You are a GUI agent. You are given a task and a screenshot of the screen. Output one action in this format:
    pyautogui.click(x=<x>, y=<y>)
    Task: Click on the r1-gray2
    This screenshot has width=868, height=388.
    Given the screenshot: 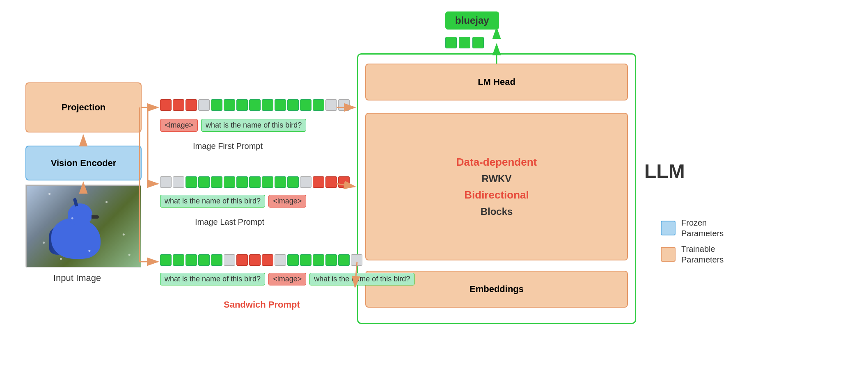 What is the action you would take?
    pyautogui.click(x=331, y=105)
    